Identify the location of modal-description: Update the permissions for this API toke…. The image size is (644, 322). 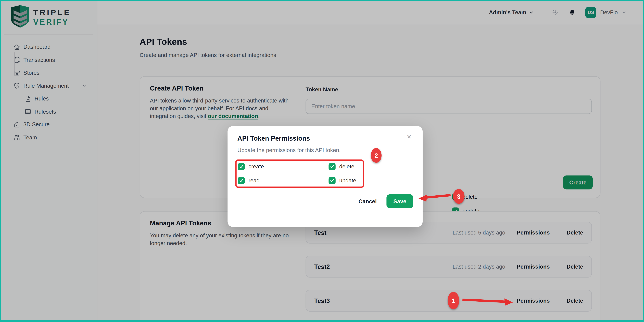
(289, 150).